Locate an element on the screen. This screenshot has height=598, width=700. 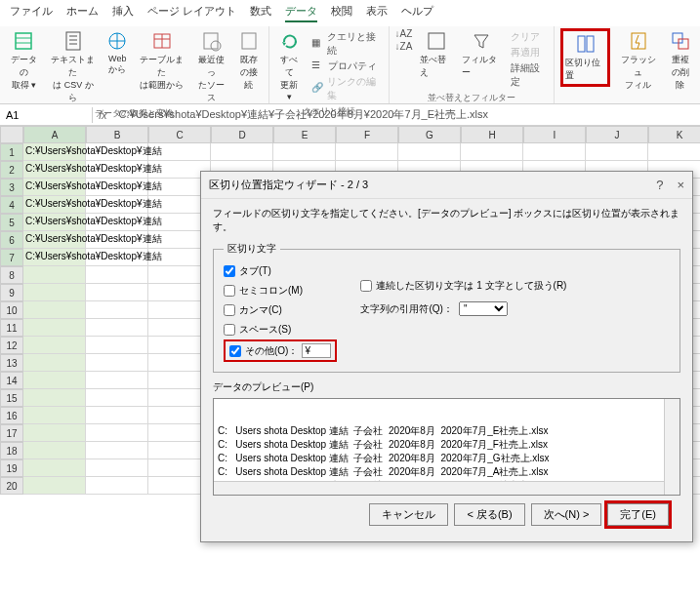
row-header: 20 is located at coordinates (12, 486).